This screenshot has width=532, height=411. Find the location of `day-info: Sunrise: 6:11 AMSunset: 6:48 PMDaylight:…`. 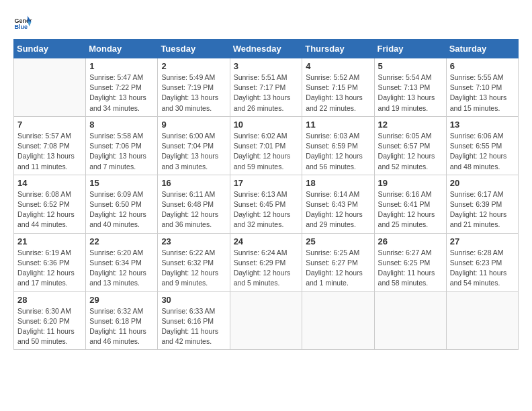

day-info: Sunrise: 6:11 AMSunset: 6:48 PMDaylight:… is located at coordinates (193, 210).